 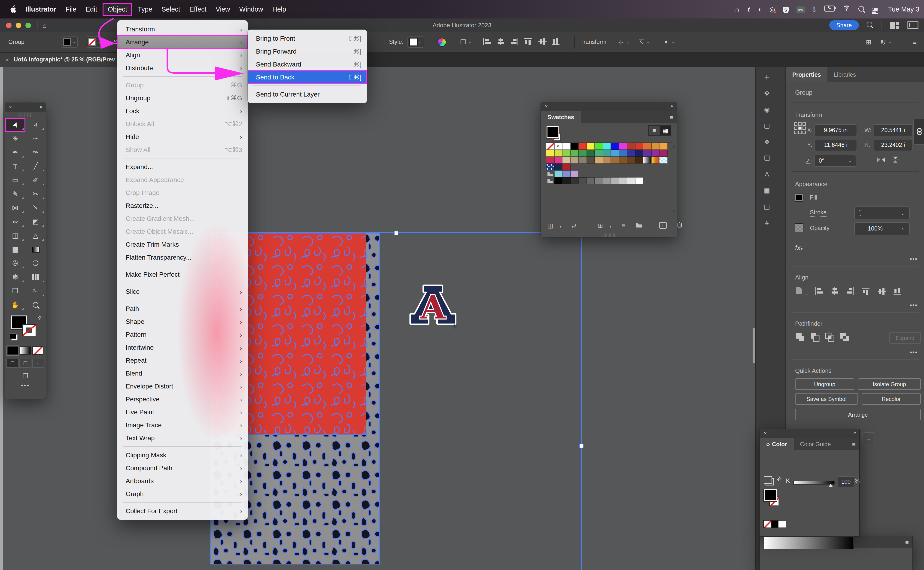 I want to click on menubar-item-illustrator: Illustrator, so click(x=41, y=9).